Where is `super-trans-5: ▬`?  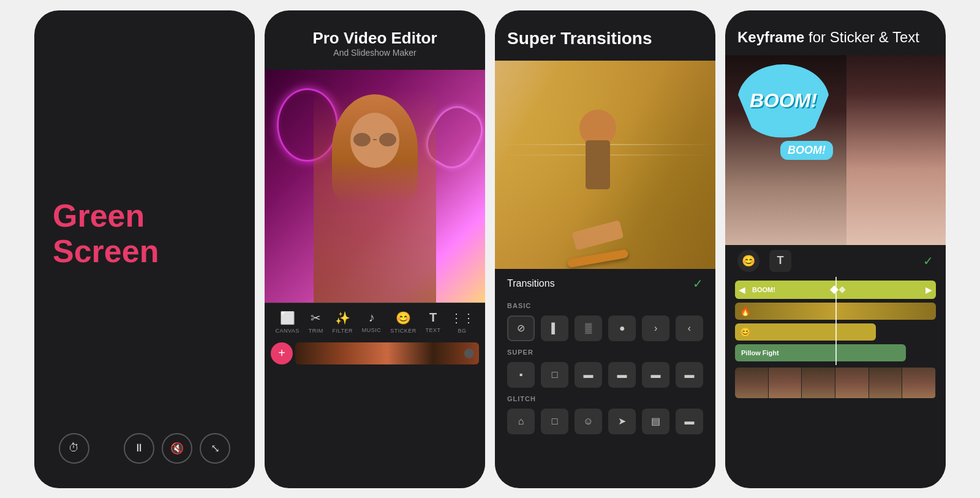 super-trans-5: ▬ is located at coordinates (655, 375).